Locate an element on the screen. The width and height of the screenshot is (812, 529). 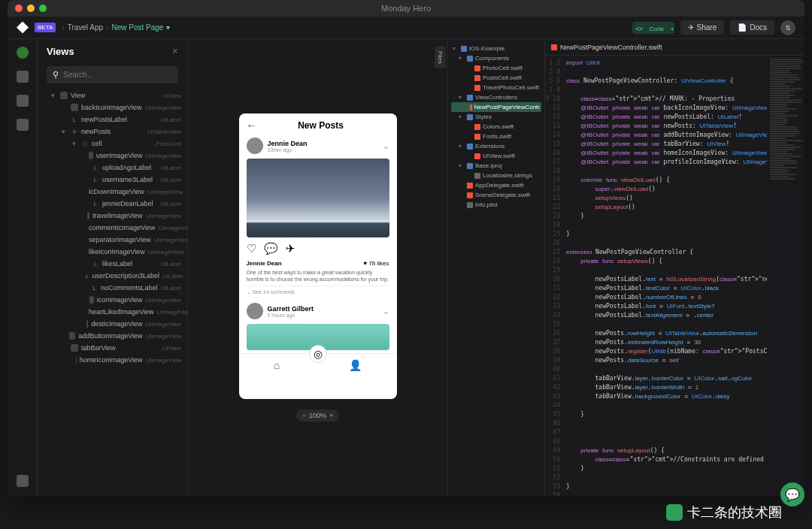
post-time: 10min ago is located at coordinates (287, 150).